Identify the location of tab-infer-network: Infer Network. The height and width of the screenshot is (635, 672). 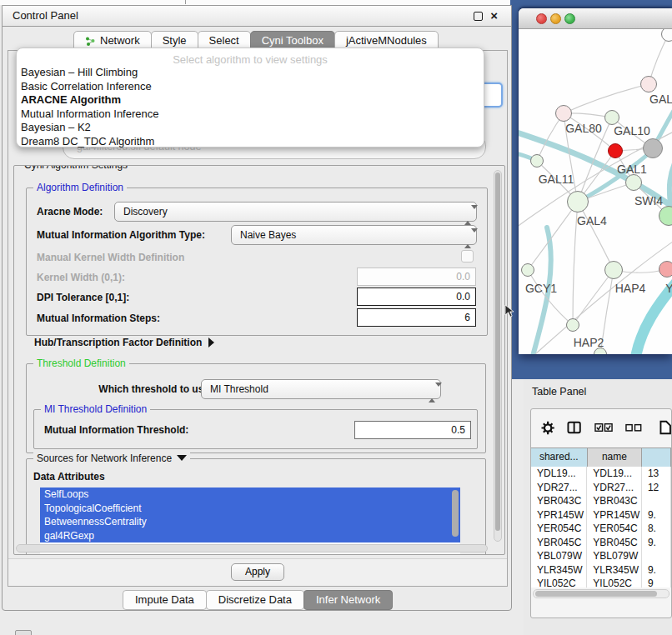
(349, 600).